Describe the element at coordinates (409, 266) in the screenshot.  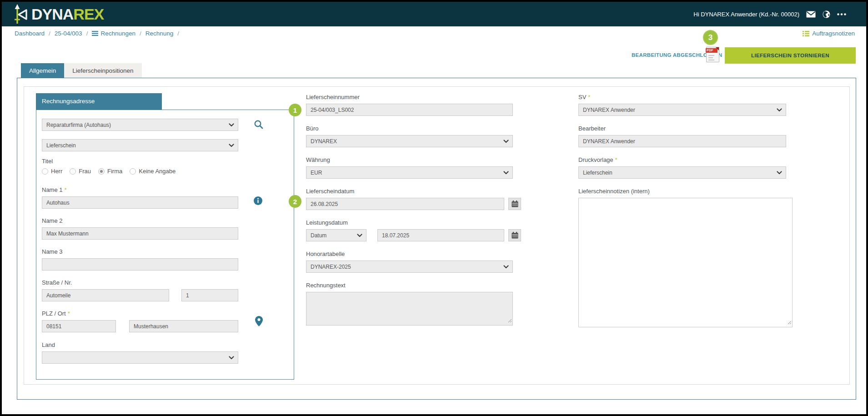
I see `fee-table-select: DYNAREX-2025` at that location.